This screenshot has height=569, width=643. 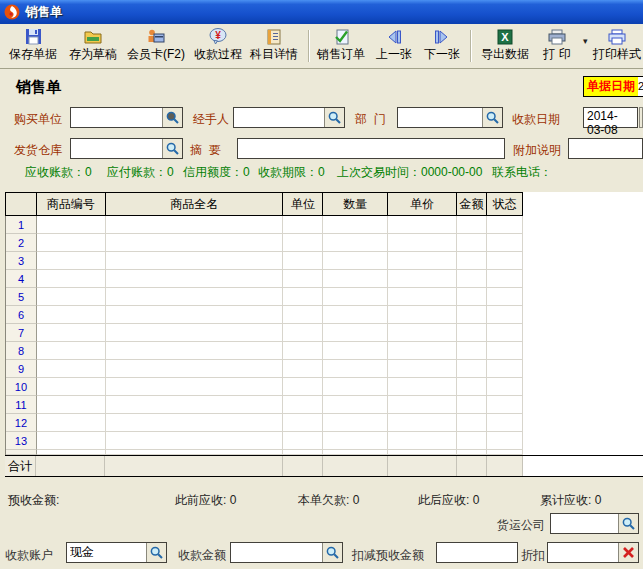 I want to click on freight-input, so click(x=584, y=524).